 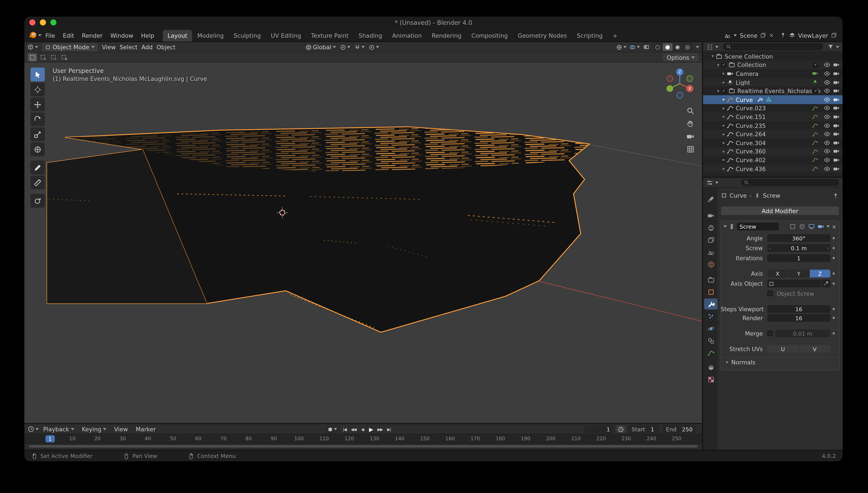 I want to click on tab-shading: Shading, so click(x=370, y=36).